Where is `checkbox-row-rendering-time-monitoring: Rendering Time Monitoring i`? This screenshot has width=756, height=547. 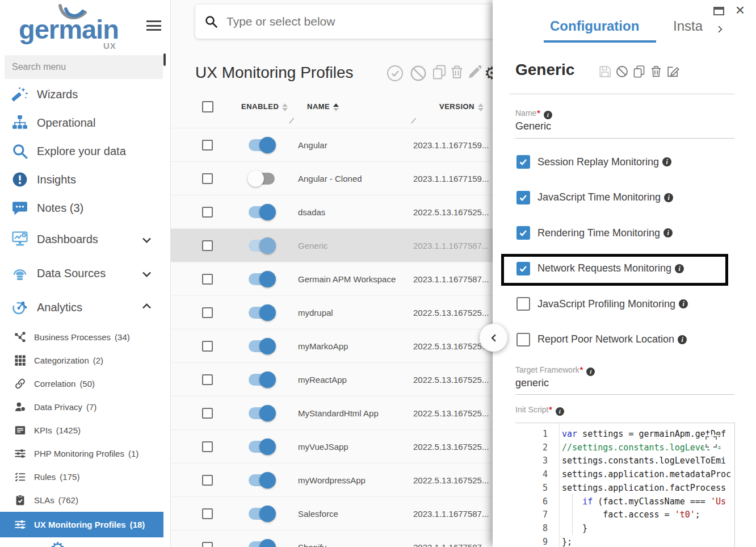
checkbox-row-rendering-time-monitoring: Rendering Time Monitoring i is located at coordinates (595, 233).